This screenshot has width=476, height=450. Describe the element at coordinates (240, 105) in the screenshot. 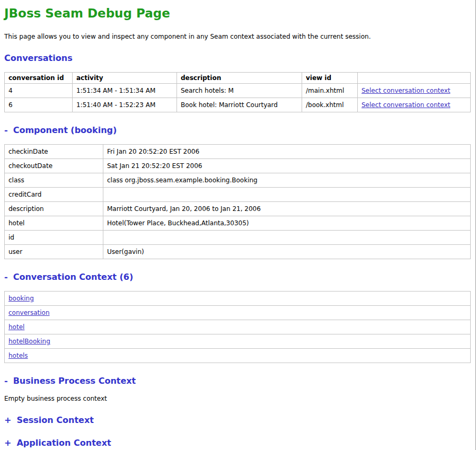

I see `description-cell: Book hotel: Marriott Courtyard` at that location.